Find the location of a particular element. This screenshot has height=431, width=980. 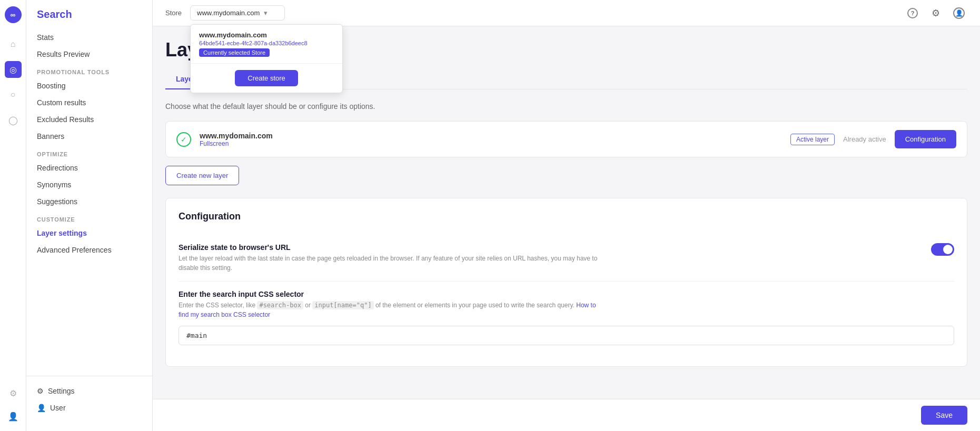

user-bottom-icon: 👤 is located at coordinates (13, 416).